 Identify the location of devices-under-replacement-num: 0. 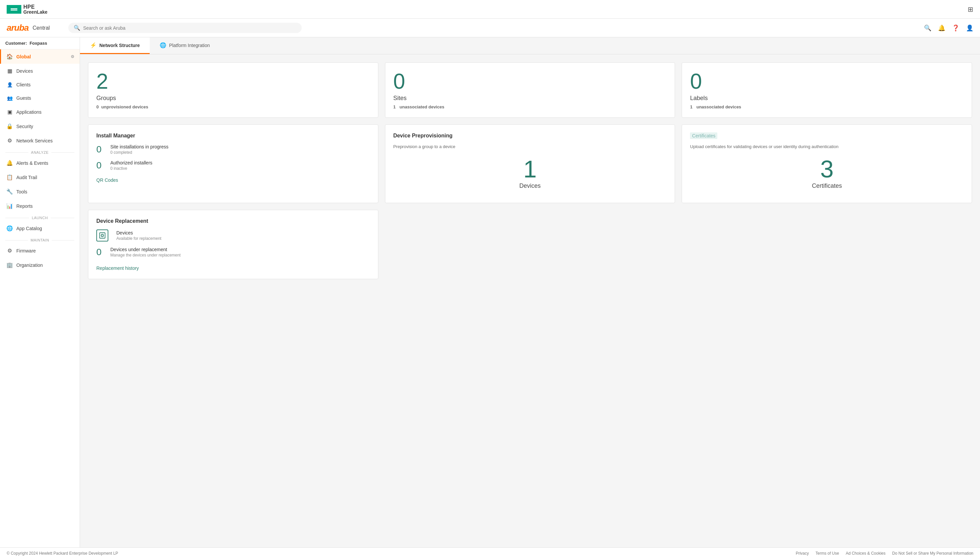
(101, 252).